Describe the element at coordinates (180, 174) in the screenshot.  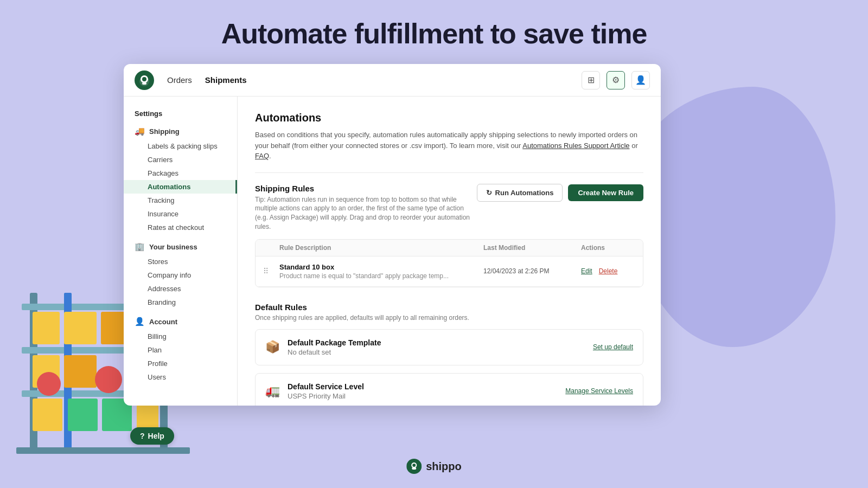
I see `sidebar-item-packages: Packages` at that location.